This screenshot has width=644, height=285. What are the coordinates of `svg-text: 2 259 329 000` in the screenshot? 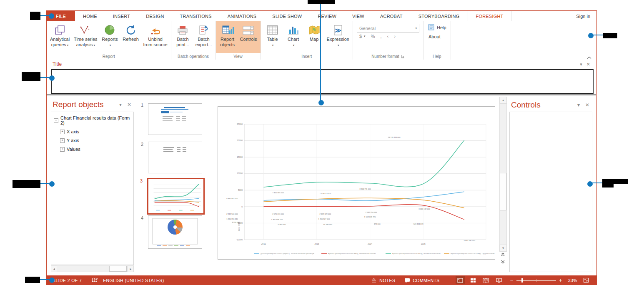 It's located at (326, 214).